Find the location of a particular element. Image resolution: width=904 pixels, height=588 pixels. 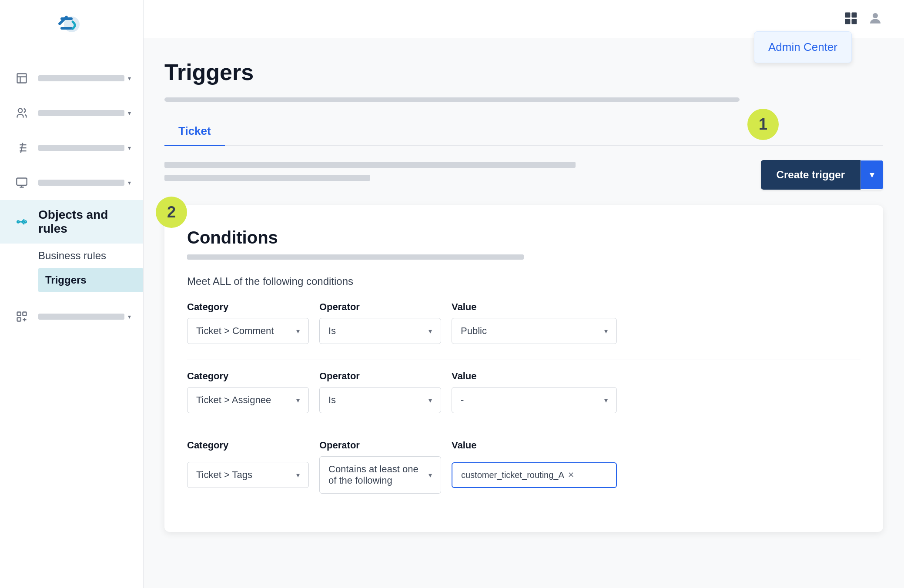

sidebar-item-objects-rules: Objects and rules is located at coordinates (71, 222).